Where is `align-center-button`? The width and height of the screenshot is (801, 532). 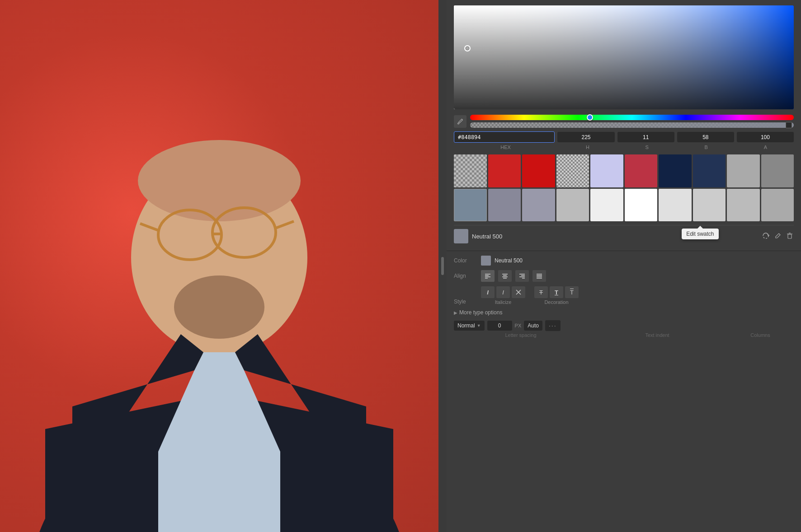
align-center-button is located at coordinates (505, 276).